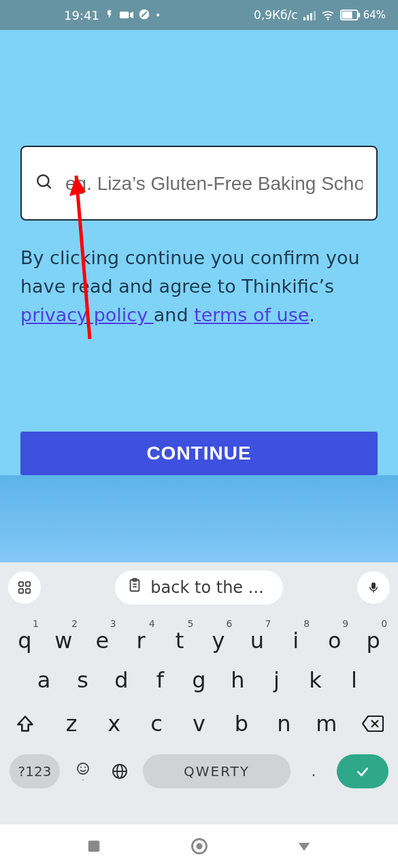 This screenshot has height=868, width=398. What do you see at coordinates (156, 724) in the screenshot?
I see `key-c: c` at bounding box center [156, 724].